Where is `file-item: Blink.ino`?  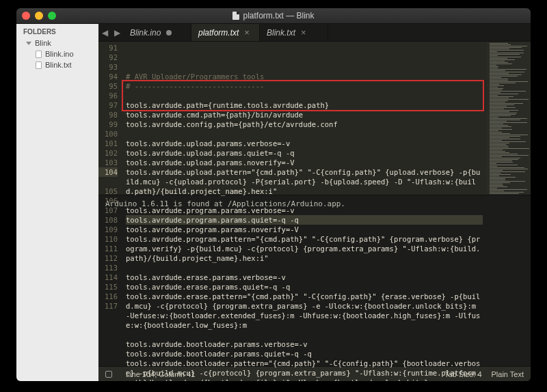
file-item: Blink.ino is located at coordinates (60, 54).